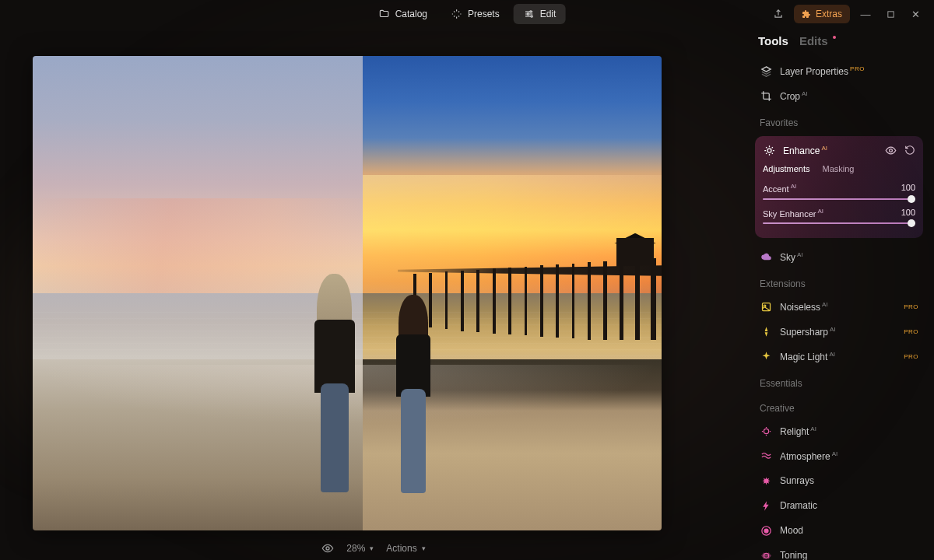 The height and width of the screenshot is (560, 934). What do you see at coordinates (839, 406) in the screenshot?
I see `creative-section: Creative` at bounding box center [839, 406].